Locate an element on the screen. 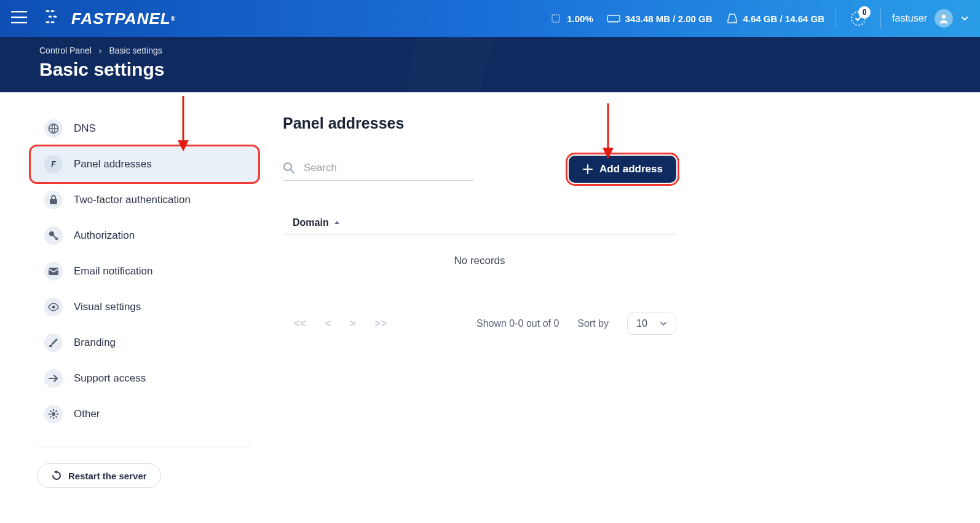  sidebar-item-visual: Visual settings is located at coordinates (144, 307).